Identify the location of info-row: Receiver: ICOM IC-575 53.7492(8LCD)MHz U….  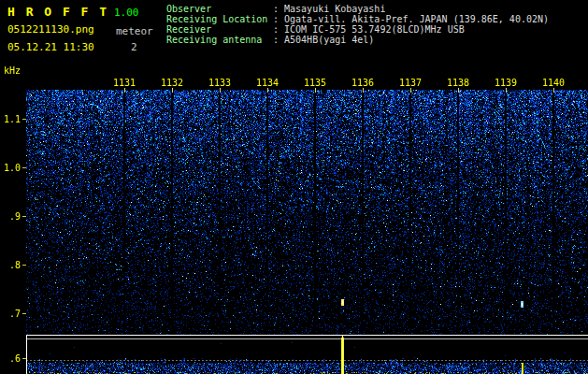
(357, 30).